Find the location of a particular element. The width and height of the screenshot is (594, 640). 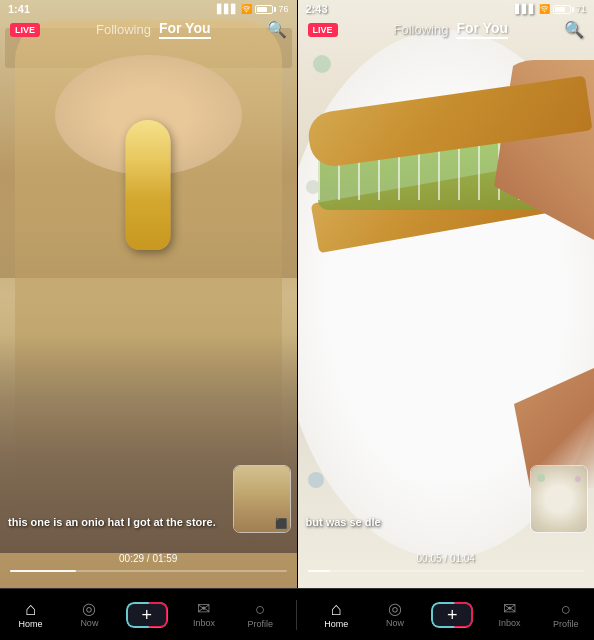

time-text-right: 00:05 / 01:04 is located at coordinates (446, 558).